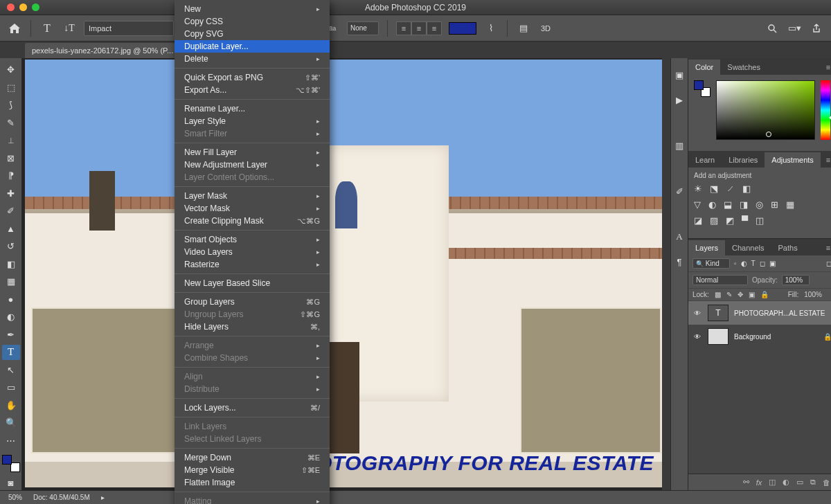 This screenshot has width=831, height=504. What do you see at coordinates (766, 110) in the screenshot?
I see `color-field` at bounding box center [766, 110].